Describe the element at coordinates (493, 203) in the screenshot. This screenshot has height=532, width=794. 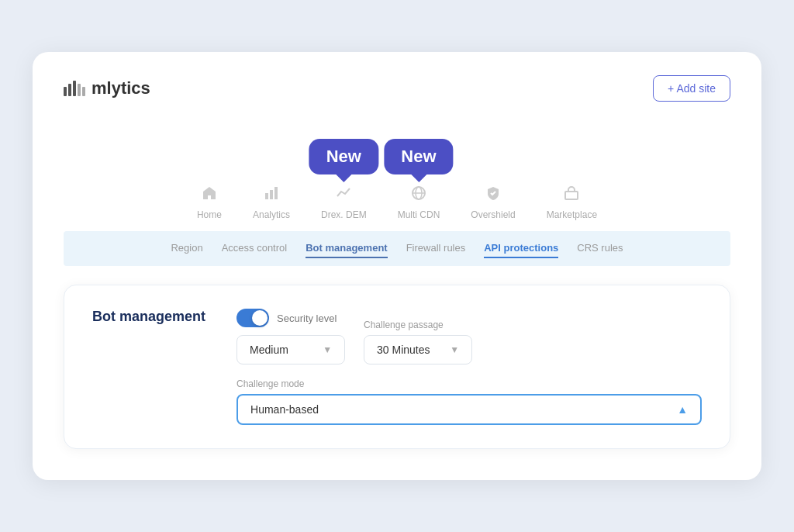
I see `nav-item-overshield: Overshield` at that location.